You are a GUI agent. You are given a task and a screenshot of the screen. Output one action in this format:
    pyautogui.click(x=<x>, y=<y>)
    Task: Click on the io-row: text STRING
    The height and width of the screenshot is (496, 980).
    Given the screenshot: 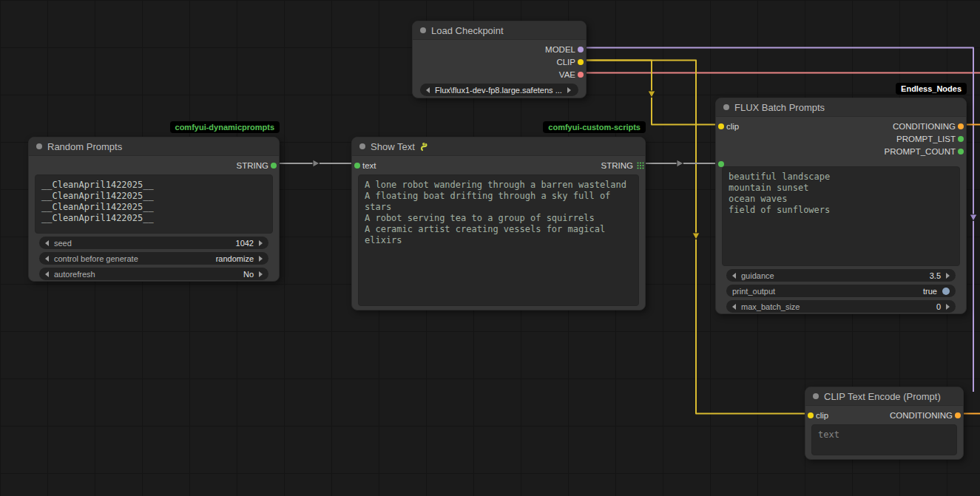 What is the action you would take?
    pyautogui.click(x=499, y=166)
    